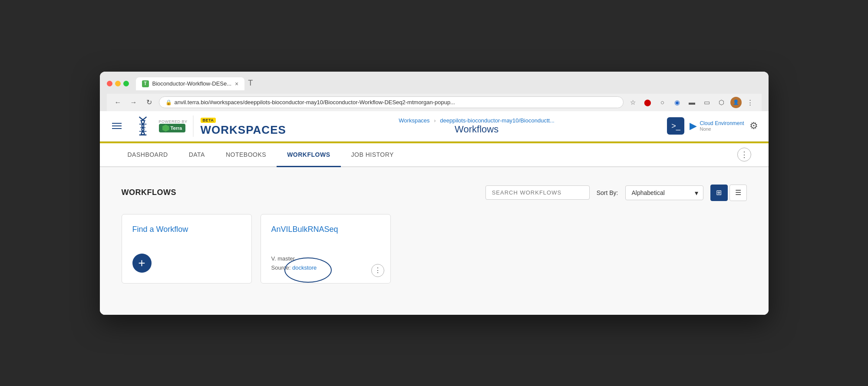 The width and height of the screenshot is (868, 386). What do you see at coordinates (676, 126) in the screenshot?
I see `terminal-button: >_` at bounding box center [676, 126].